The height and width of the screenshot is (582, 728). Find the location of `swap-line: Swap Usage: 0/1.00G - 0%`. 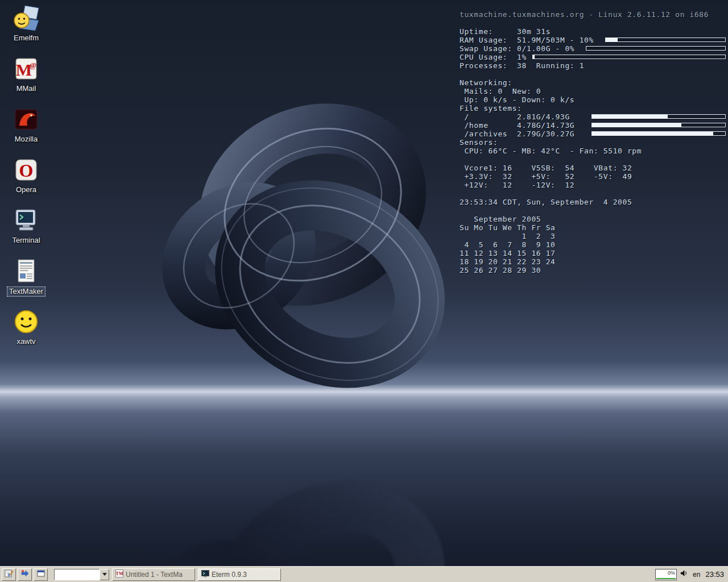

swap-line: Swap Usage: 0/1.00G - 0% is located at coordinates (593, 49).